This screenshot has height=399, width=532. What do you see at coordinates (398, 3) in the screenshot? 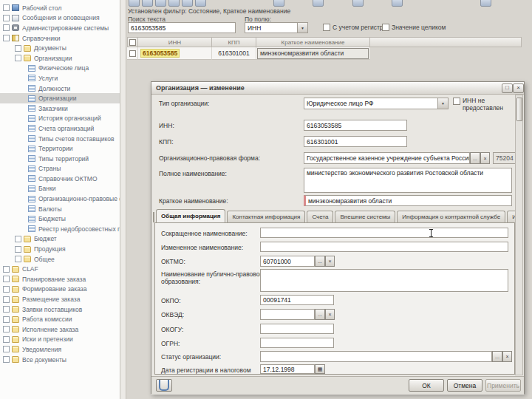
I see `toolbar-settings-icon` at bounding box center [398, 3].